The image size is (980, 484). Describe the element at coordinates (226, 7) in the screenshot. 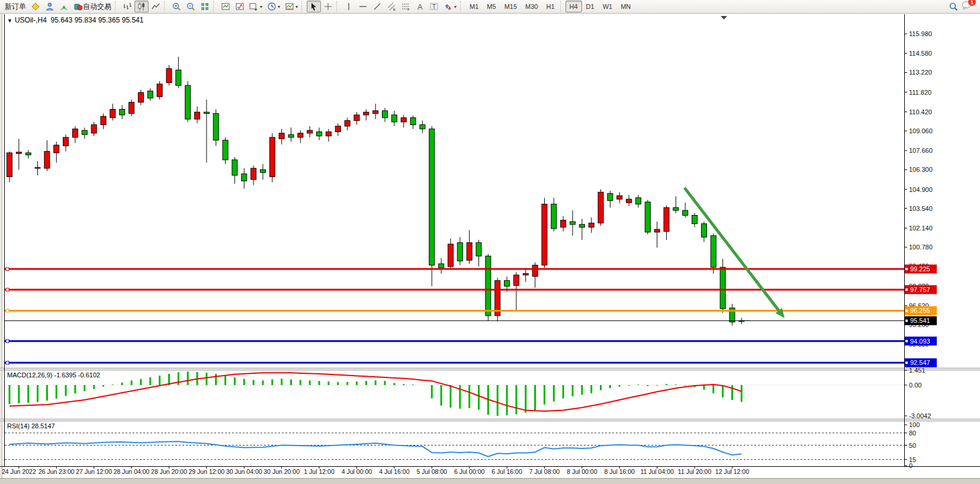

I see `indicator-window-button` at that location.